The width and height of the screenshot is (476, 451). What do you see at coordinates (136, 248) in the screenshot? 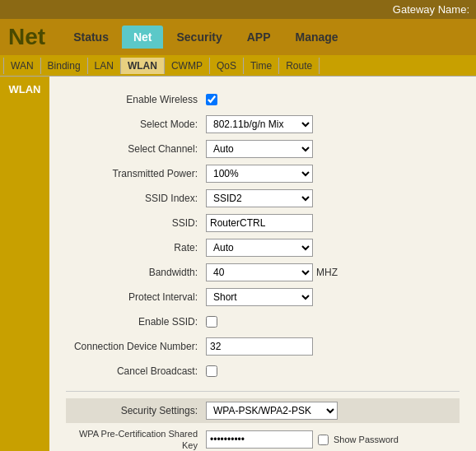
I see `rate-label: Rate:` at bounding box center [136, 248].